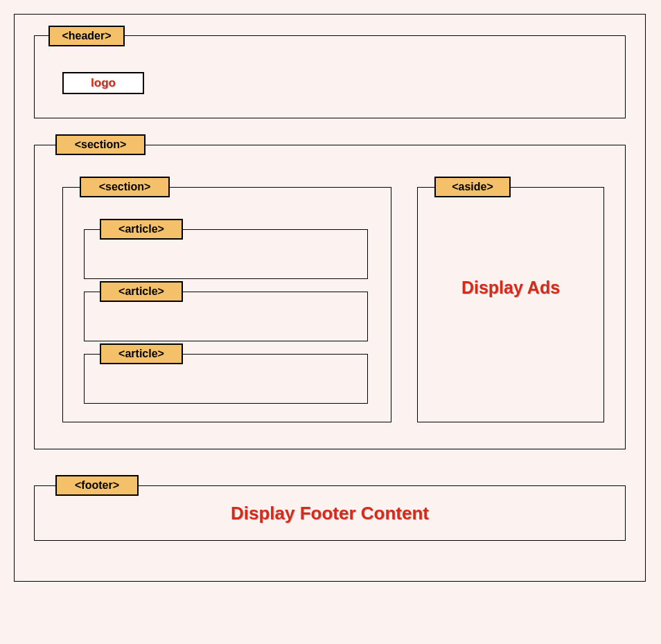  What do you see at coordinates (100, 145) in the screenshot?
I see `section-outer-tag-label: <section>` at bounding box center [100, 145].